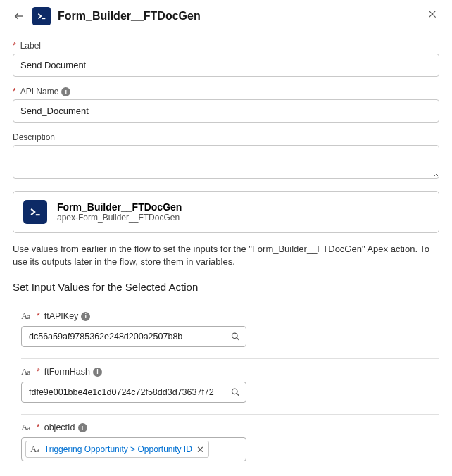 Image resolution: width=452 pixels, height=476 pixels. What do you see at coordinates (226, 137) in the screenshot?
I see `description-field-label: Description` at bounding box center [226, 137].